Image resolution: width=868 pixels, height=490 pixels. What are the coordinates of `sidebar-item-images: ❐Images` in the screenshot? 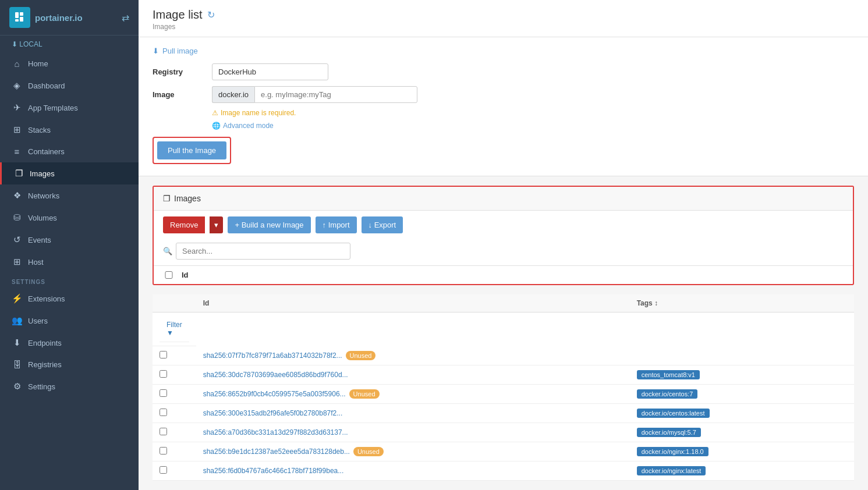 It's located at (69, 173).